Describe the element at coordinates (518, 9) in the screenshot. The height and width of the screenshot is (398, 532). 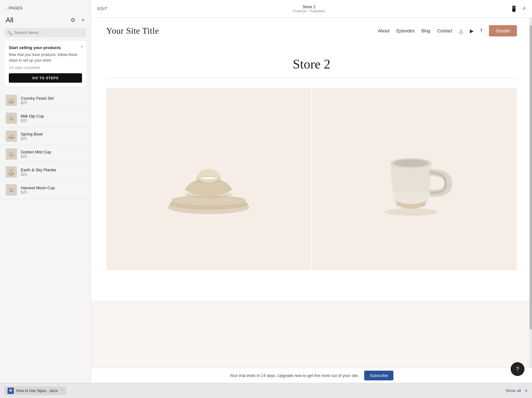
I see `editor-right-controls: 📱 ↗` at that location.